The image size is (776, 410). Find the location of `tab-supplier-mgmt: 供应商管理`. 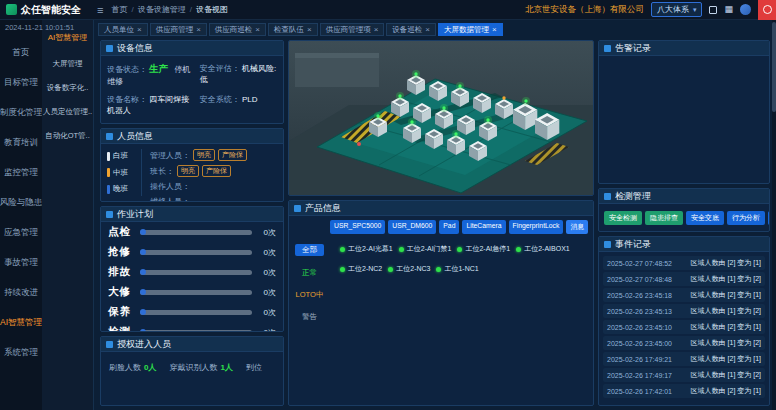

tab-supplier-mgmt: 供应商管理 is located at coordinates (178, 30).